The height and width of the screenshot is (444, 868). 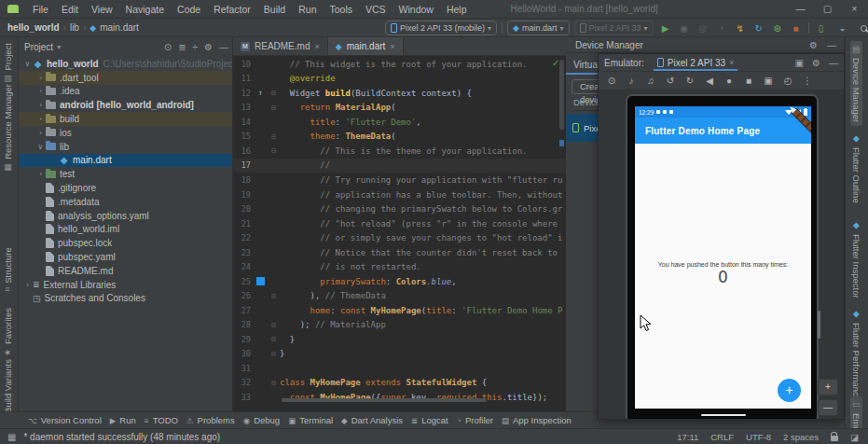 What do you see at coordinates (475, 420) in the screenshot?
I see `tool-window-button-profiler: ◔Profiler` at bounding box center [475, 420].